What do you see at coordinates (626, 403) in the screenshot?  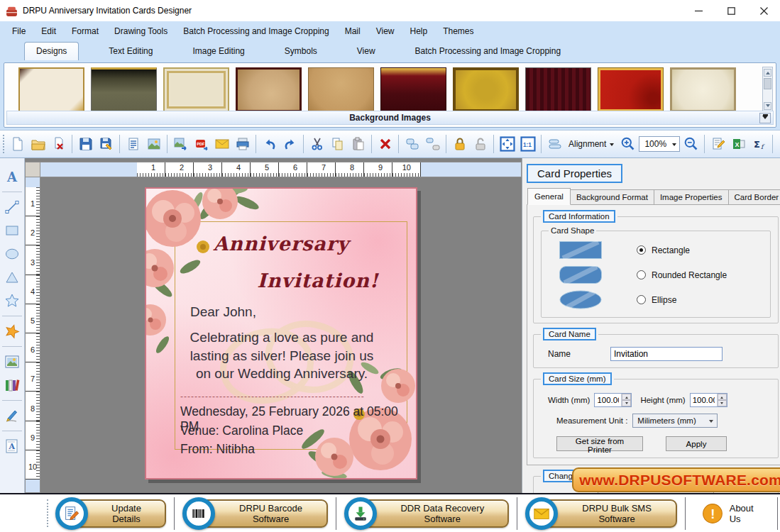 I see `width-down-icon` at bounding box center [626, 403].